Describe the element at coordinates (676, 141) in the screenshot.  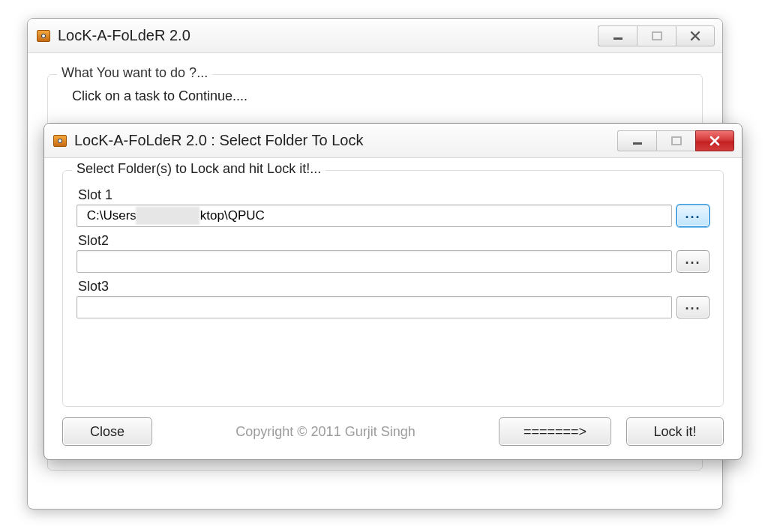
I see `dialog-window-controls` at that location.